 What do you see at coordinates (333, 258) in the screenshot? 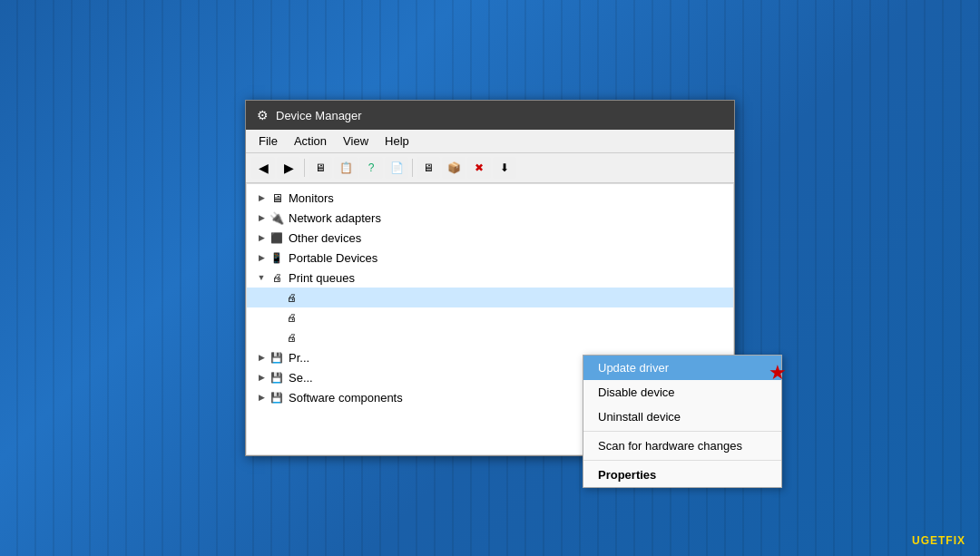
I see `tree-label-portable: Portable Devices` at bounding box center [333, 258].